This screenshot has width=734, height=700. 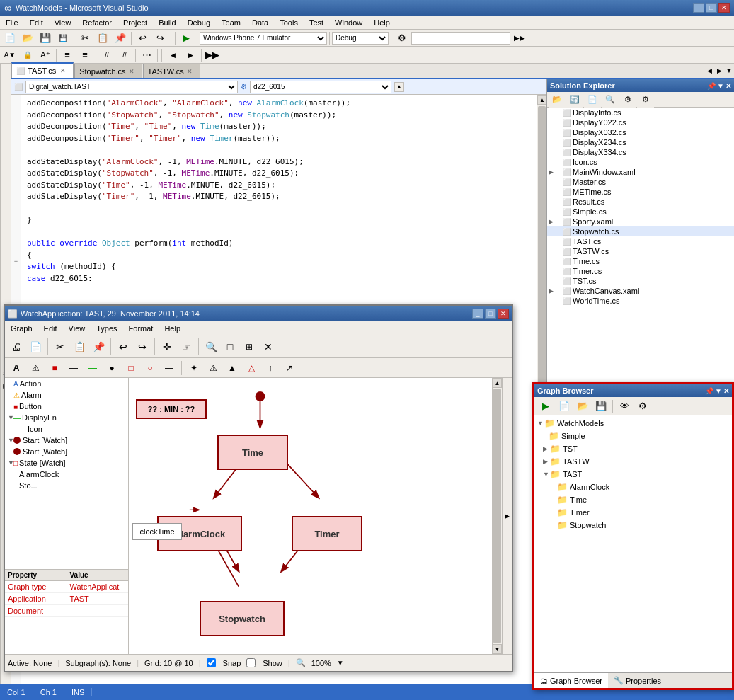 What do you see at coordinates (402, 38) in the screenshot?
I see `tb-settings: ⚙` at bounding box center [402, 38].